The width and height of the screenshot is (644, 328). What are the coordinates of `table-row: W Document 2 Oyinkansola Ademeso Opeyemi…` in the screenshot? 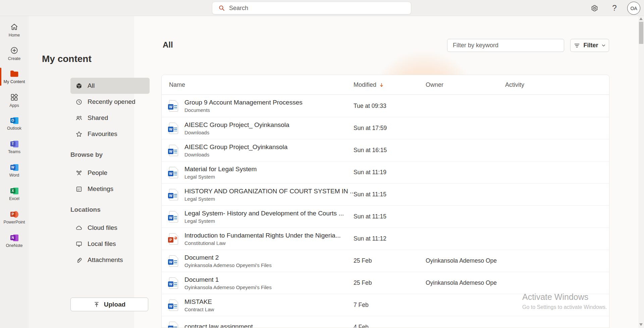 It's located at (385, 261).